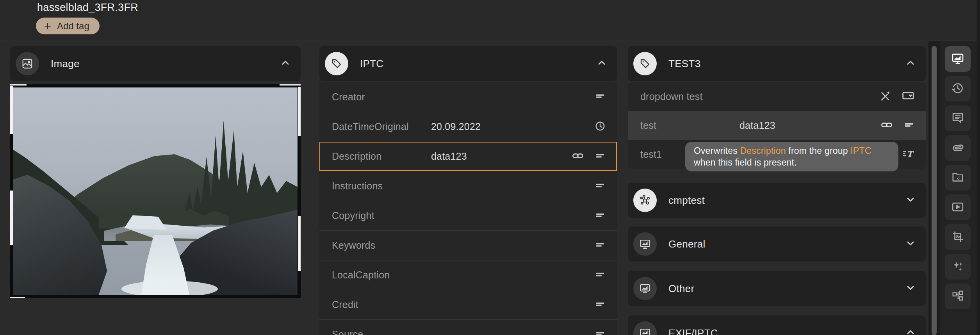  What do you see at coordinates (777, 325) in the screenshot?
I see `exif-iptc-panel-header: EXIF/IPTC` at bounding box center [777, 325].